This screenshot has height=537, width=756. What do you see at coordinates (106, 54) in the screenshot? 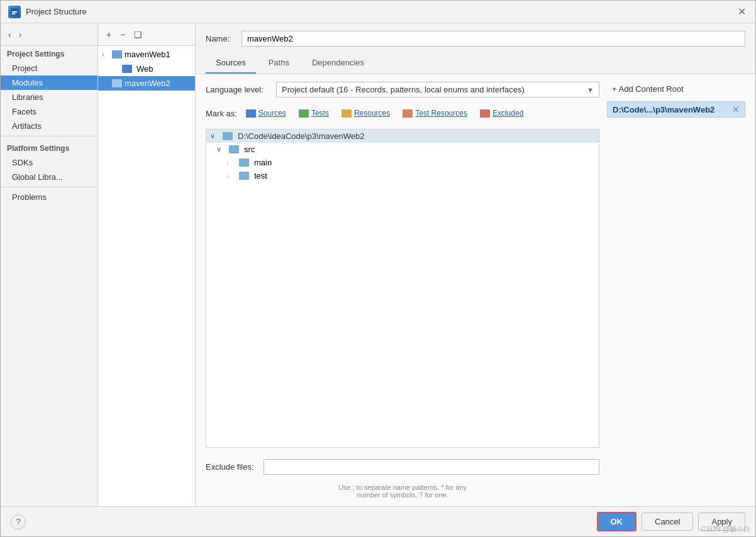
I see `chevron-icon: ›` at bounding box center [106, 54].